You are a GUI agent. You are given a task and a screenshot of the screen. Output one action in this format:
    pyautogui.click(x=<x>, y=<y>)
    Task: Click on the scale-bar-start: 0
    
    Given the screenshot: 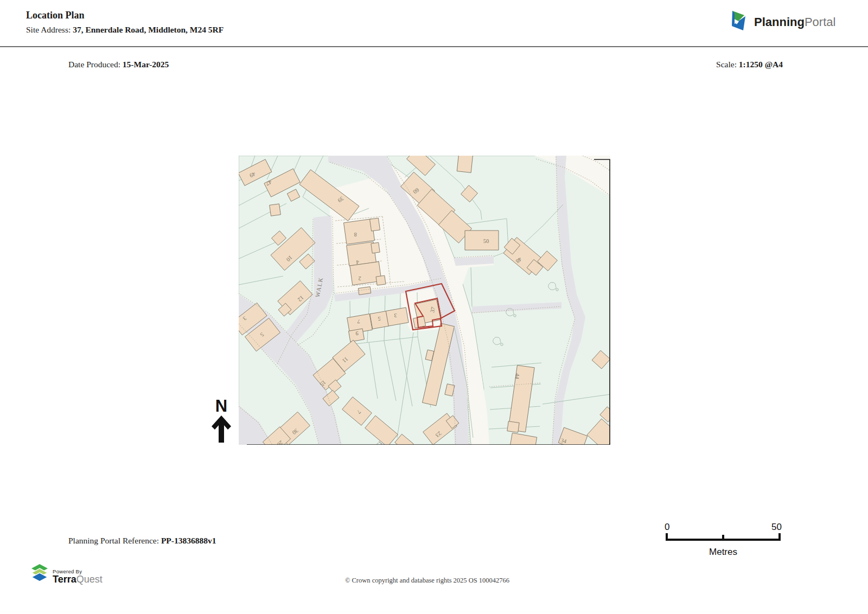 What is the action you would take?
    pyautogui.click(x=667, y=527)
    